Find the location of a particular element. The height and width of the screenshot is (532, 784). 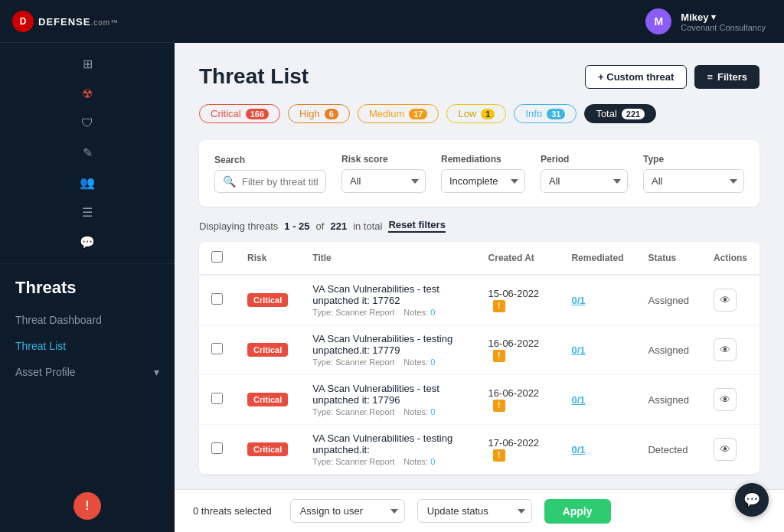

type-select: All Scanner Report Manual is located at coordinates (694, 181).